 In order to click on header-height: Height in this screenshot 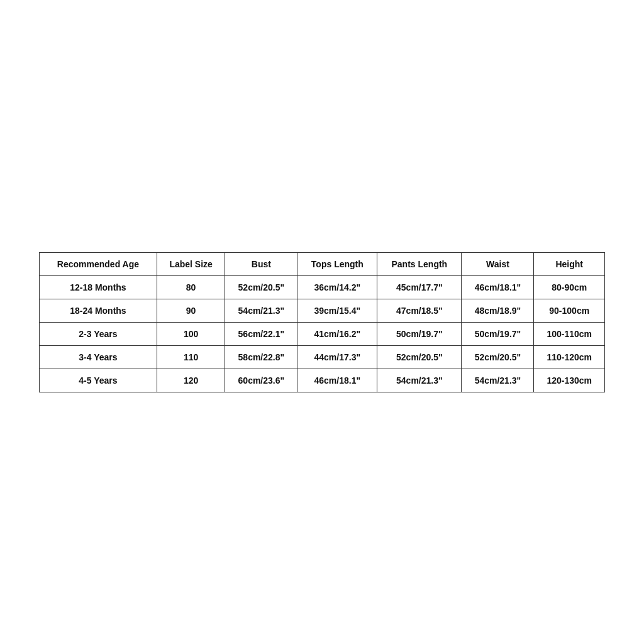, I will do `click(570, 264)`.